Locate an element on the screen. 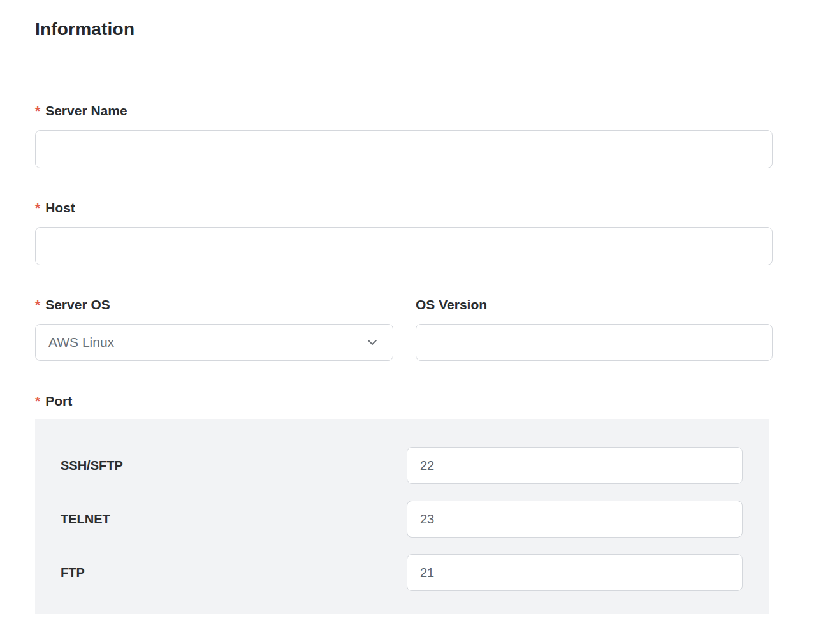  server-os-field-group: * Server OS AWS Linux is located at coordinates (214, 329).